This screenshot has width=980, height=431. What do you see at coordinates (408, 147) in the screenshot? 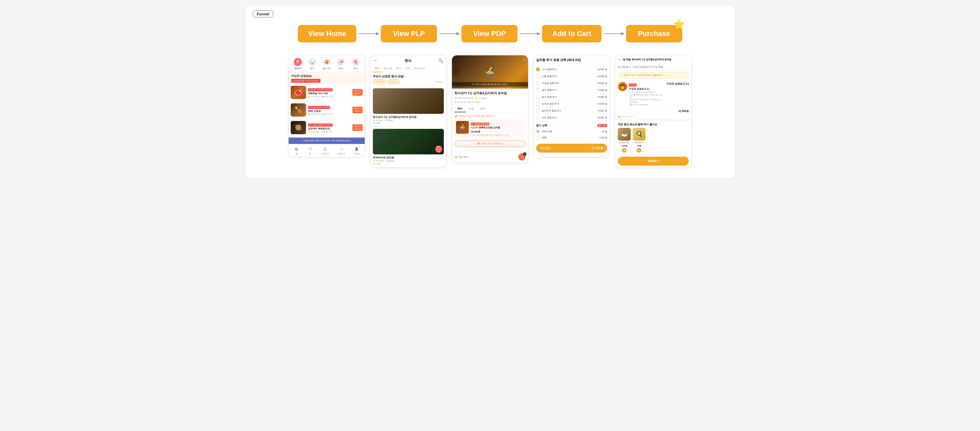
I see `list-item: 쿠폰이곧 사라져요 무국적식탁 관악점 ⭐ 4.8 (867) · 무료배달 3…` at bounding box center [408, 147].